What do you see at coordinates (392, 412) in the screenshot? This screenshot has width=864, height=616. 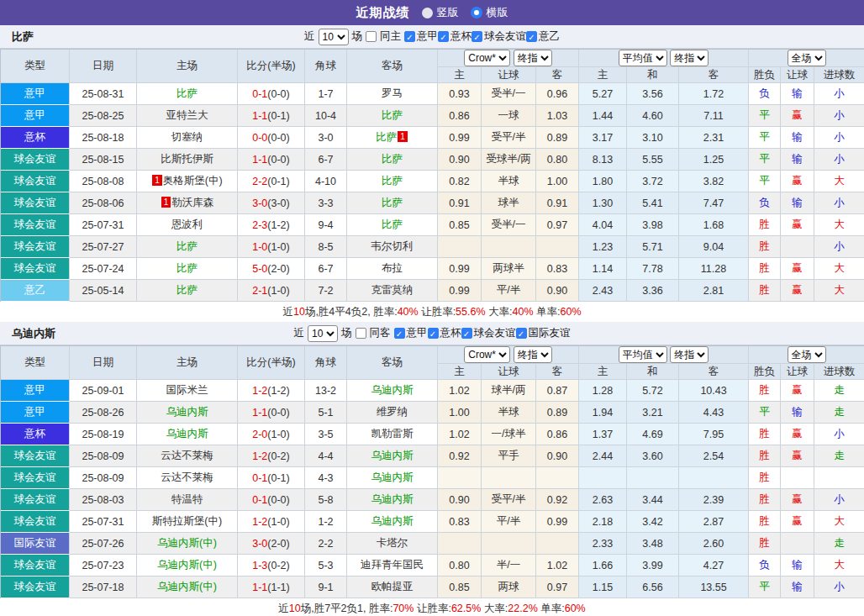 I see `team-name-text: 维罗纳` at bounding box center [392, 412].